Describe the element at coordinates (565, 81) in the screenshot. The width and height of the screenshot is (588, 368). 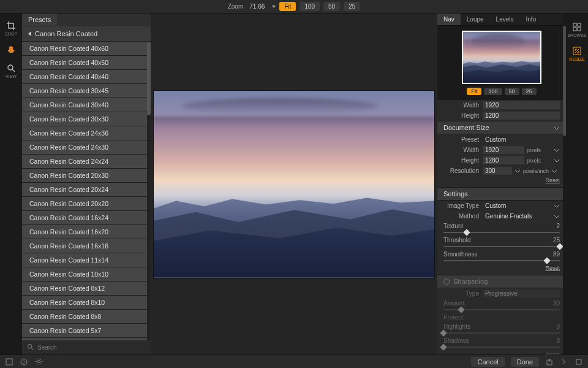
I see `right-panel-scroll-thumb` at that location.